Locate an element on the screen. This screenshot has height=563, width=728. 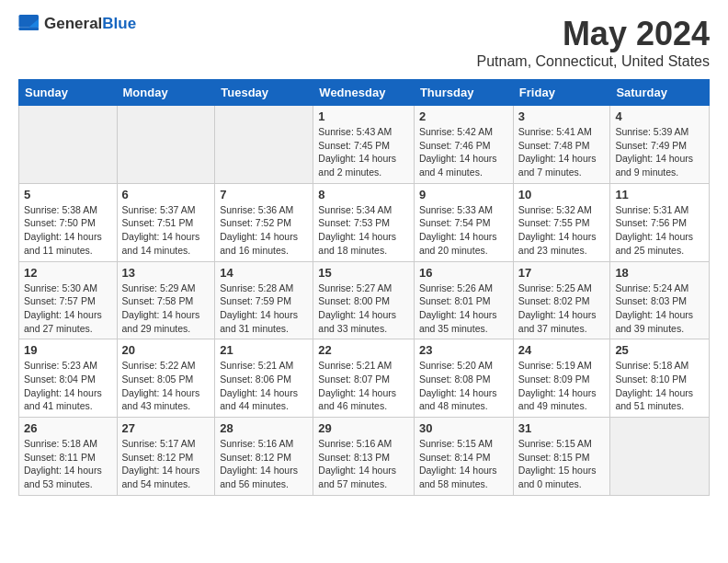
calendar-cell: 17Sunrise: 5:25 AM Sunset: 8:02 PM Dayli… is located at coordinates (562, 300).